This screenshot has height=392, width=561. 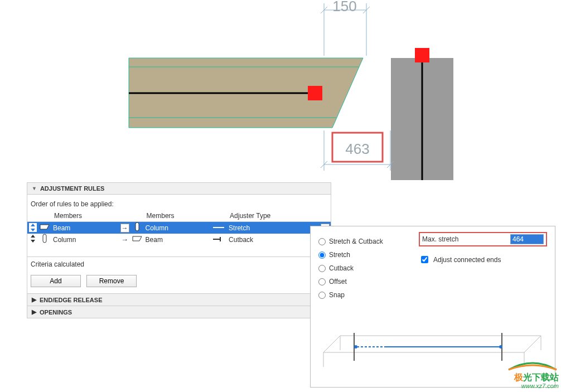 I want to click on col-members-1: Members, so click(x=85, y=216).